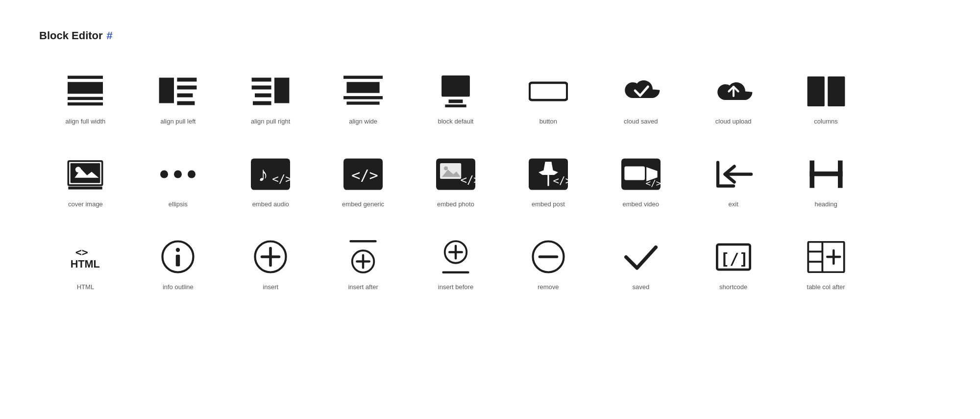  I want to click on saved-icon, so click(641, 257).